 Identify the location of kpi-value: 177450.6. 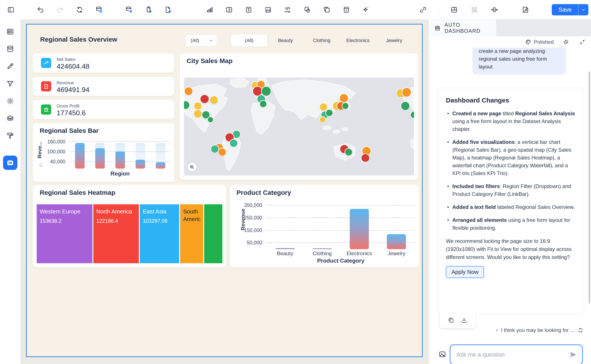
(71, 113).